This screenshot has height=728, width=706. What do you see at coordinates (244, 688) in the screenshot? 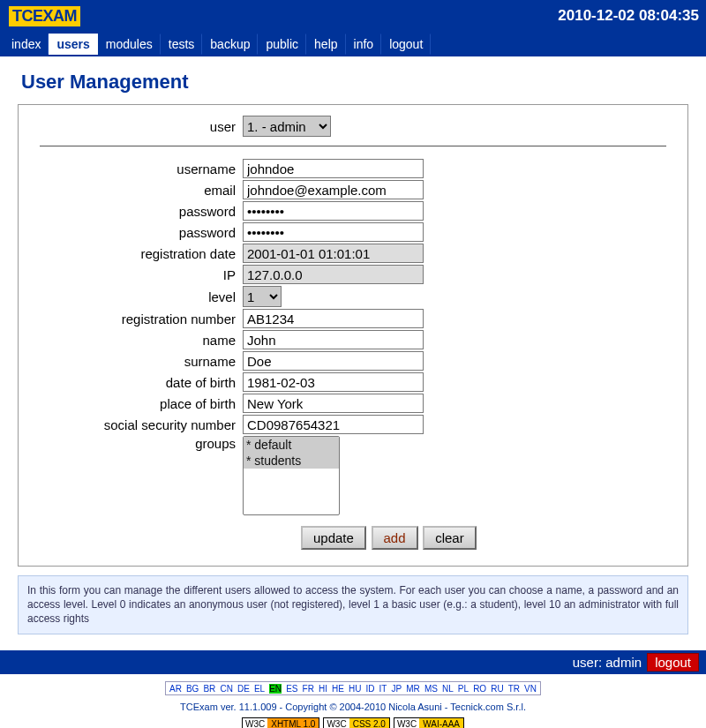
I see `lang-de: DE` at bounding box center [244, 688].